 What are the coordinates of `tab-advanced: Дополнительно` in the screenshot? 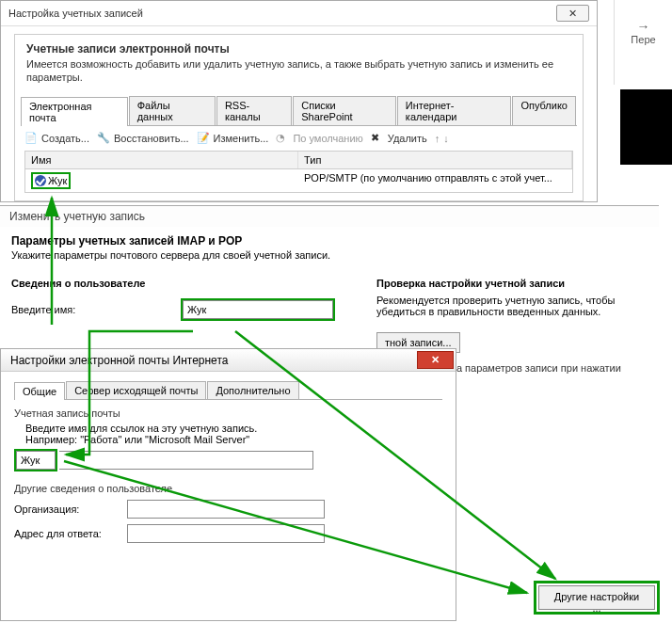 It's located at (252, 390).